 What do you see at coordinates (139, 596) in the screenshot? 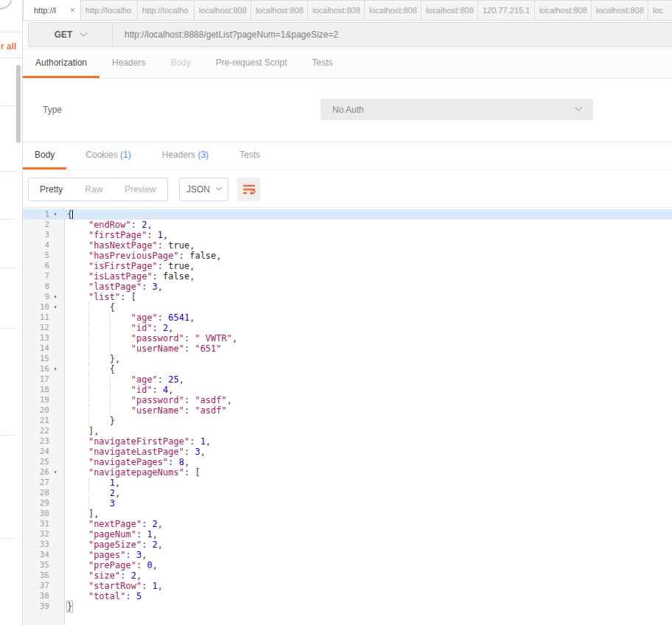
I see `json-number: 5` at bounding box center [139, 596].